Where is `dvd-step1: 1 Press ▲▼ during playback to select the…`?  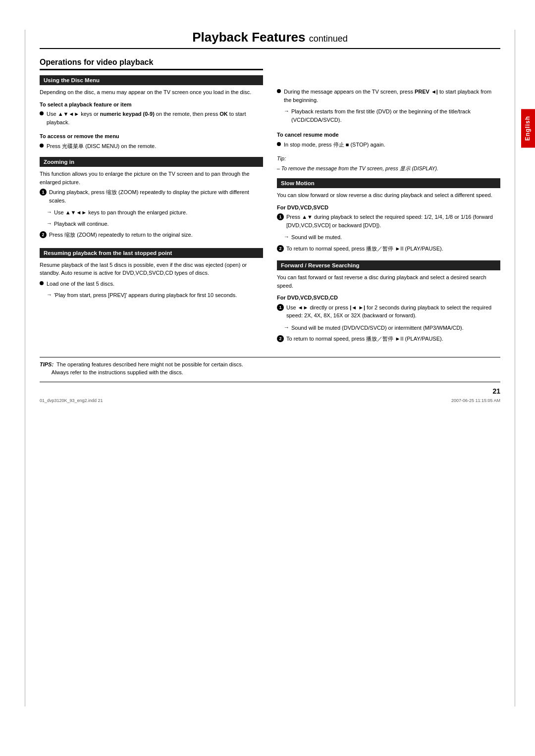
dvd-step1: 1 Press ▲▼ during playback to select the… is located at coordinates (388, 222).